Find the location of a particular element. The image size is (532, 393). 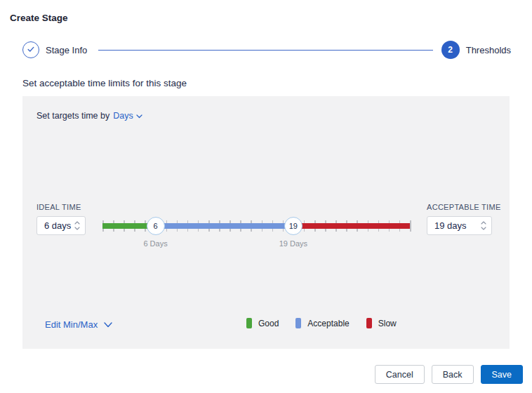

acceptable-time-stepper is located at coordinates (484, 226).